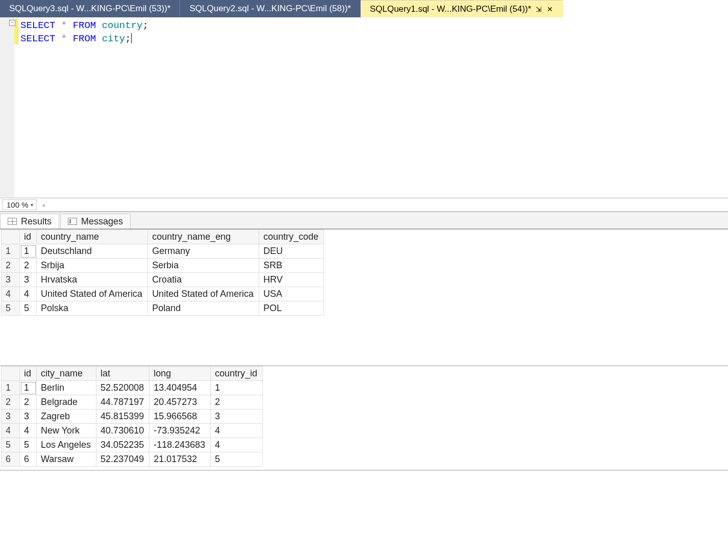  What do you see at coordinates (132, 460) in the screenshot?
I see `table-row: 66Warsaw52.23704921.0175325` at bounding box center [132, 460].